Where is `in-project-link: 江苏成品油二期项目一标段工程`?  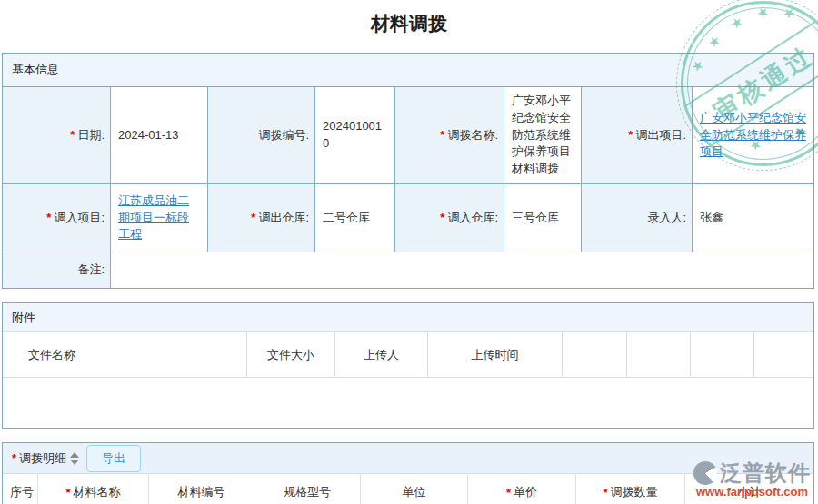
in-project-link: 江苏成品油二期项目一标段工程 is located at coordinates (159, 218).